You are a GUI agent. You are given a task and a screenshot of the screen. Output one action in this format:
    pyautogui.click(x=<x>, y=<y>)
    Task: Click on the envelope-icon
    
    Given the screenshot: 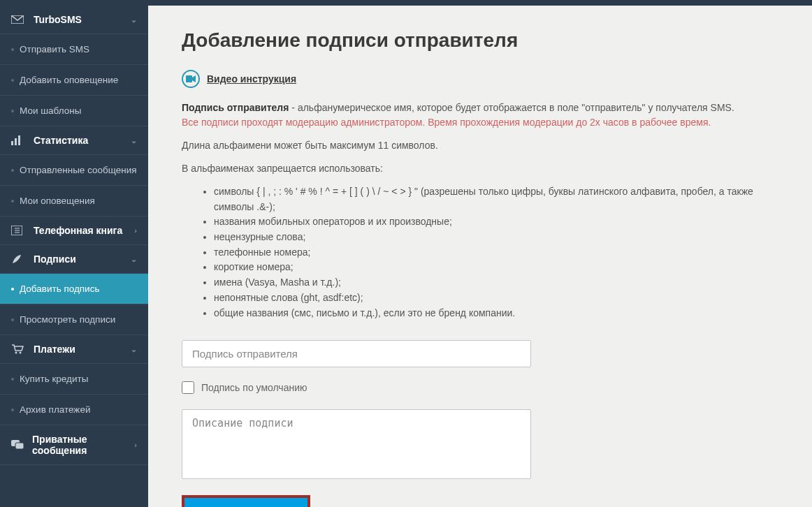 What is the action you would take?
    pyautogui.click(x=19, y=20)
    